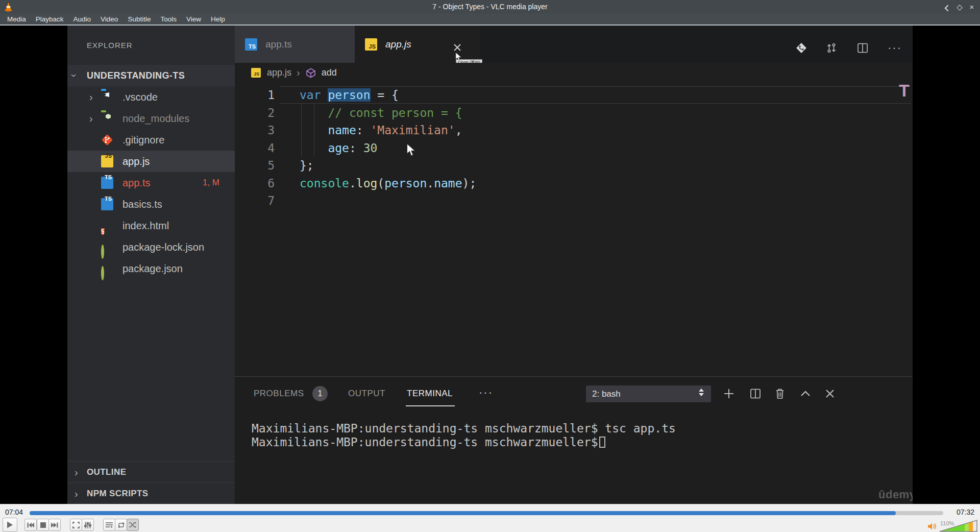 The image size is (980, 532). What do you see at coordinates (411, 150) in the screenshot?
I see `mouse-cursor-arrow` at bounding box center [411, 150].